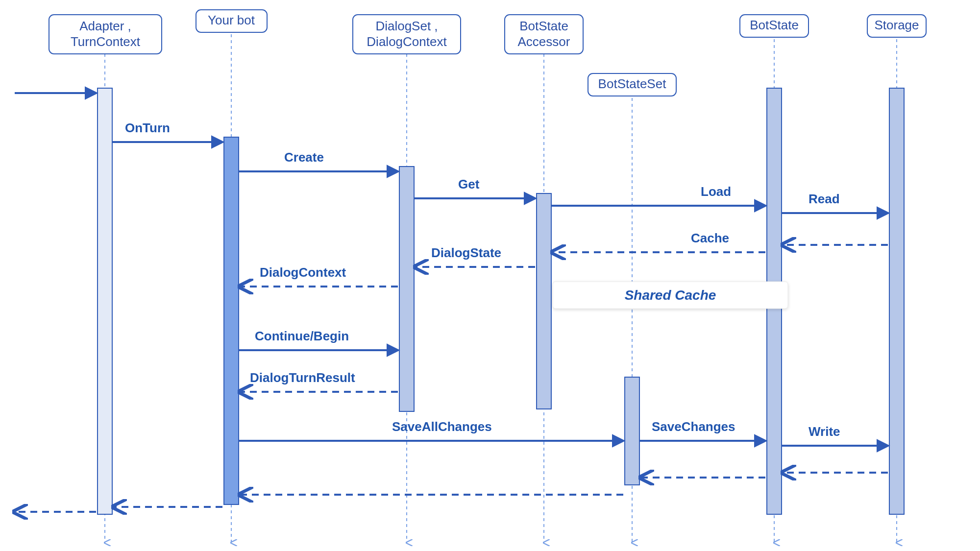 Image resolution: width=980 pixels, height=551 pixels. Describe the element at coordinates (710, 238) in the screenshot. I see `label-cache: Cache` at that location.